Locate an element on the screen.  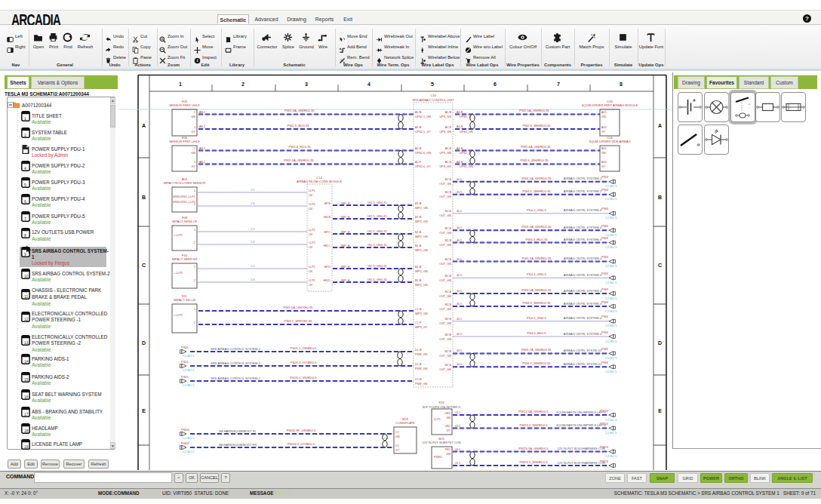
svg-text: 14 is located at coordinates (26, 361).